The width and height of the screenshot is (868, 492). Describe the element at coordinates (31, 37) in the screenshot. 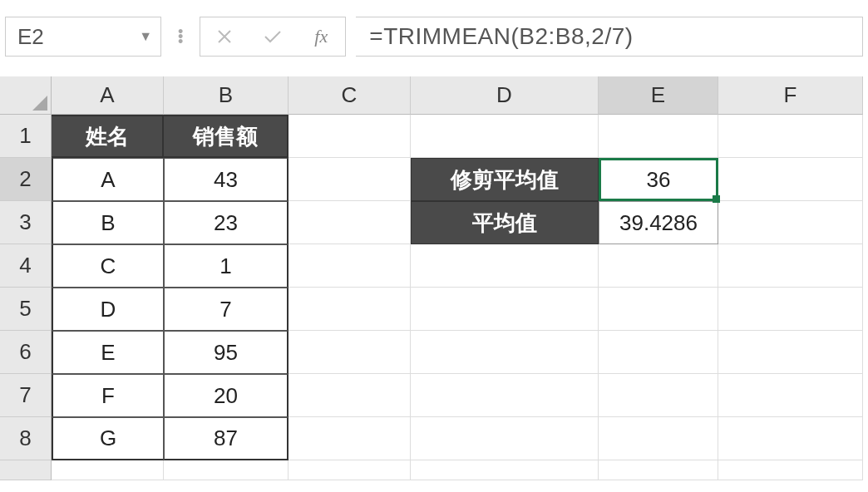

I see `name-box-value: E2` at that location.